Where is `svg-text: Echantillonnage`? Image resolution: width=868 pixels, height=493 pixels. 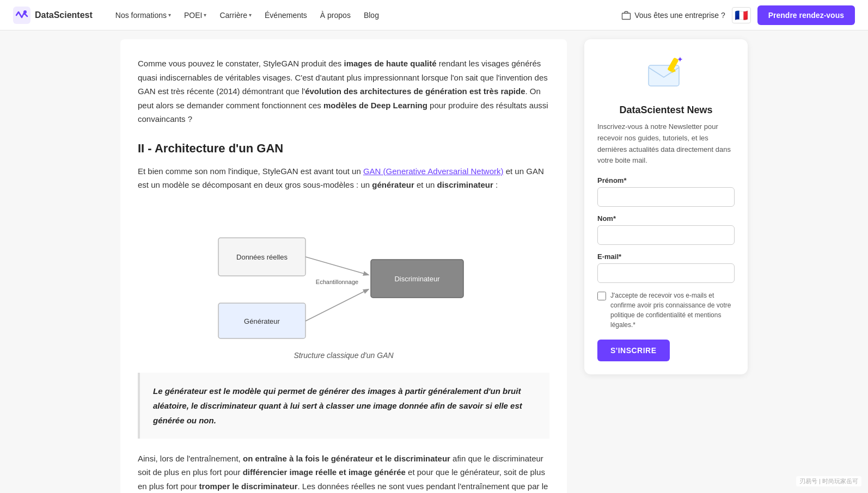 svg-text: Echantillonnage is located at coordinates (337, 282).